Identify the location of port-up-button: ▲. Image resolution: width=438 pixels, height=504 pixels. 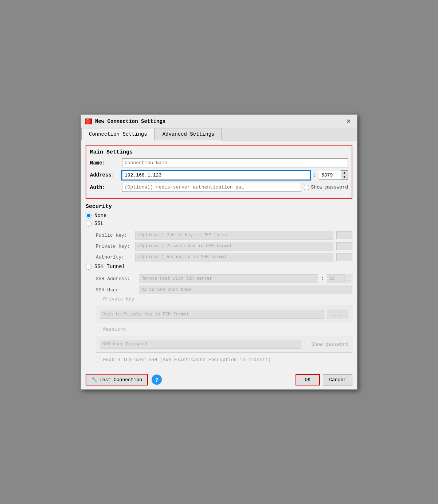
(344, 173).